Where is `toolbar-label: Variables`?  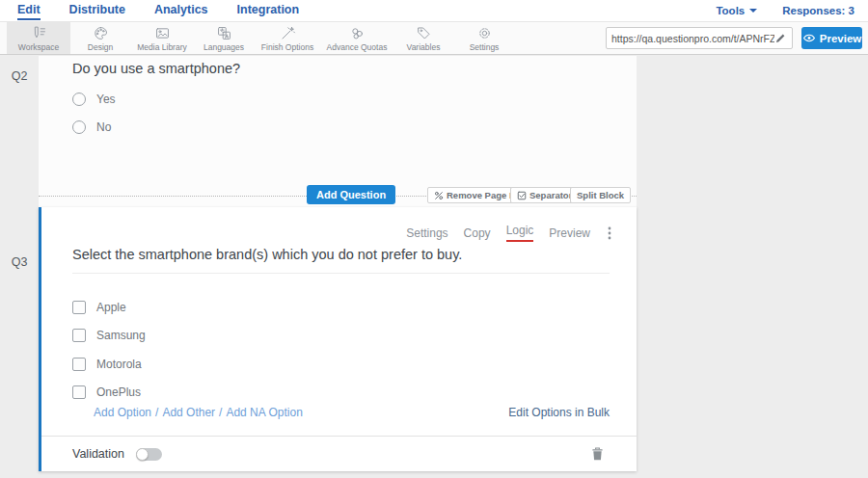
toolbar-label: Variables is located at coordinates (424, 47).